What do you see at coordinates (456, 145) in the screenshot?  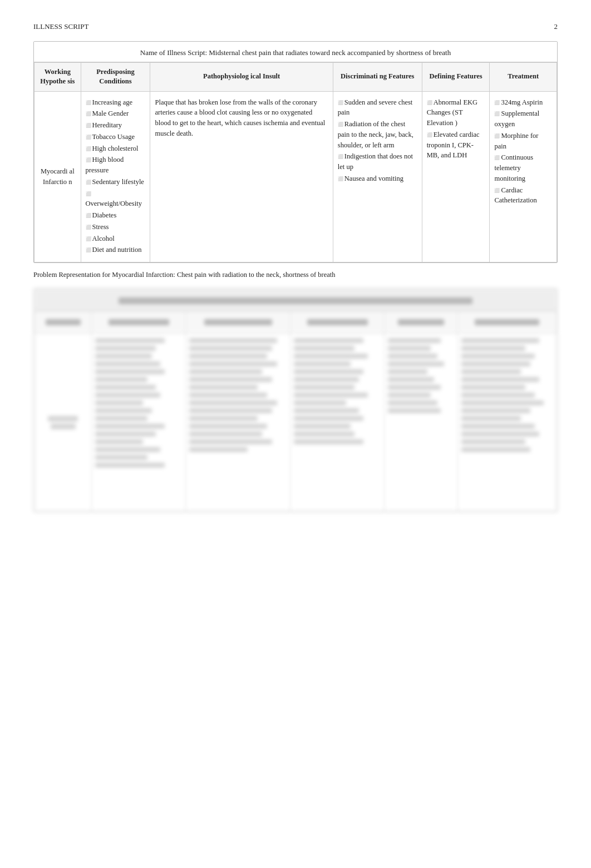 I see `defining-item-2: Elevated cardiac troponin I, CPK-MB, and…` at bounding box center [456, 145].